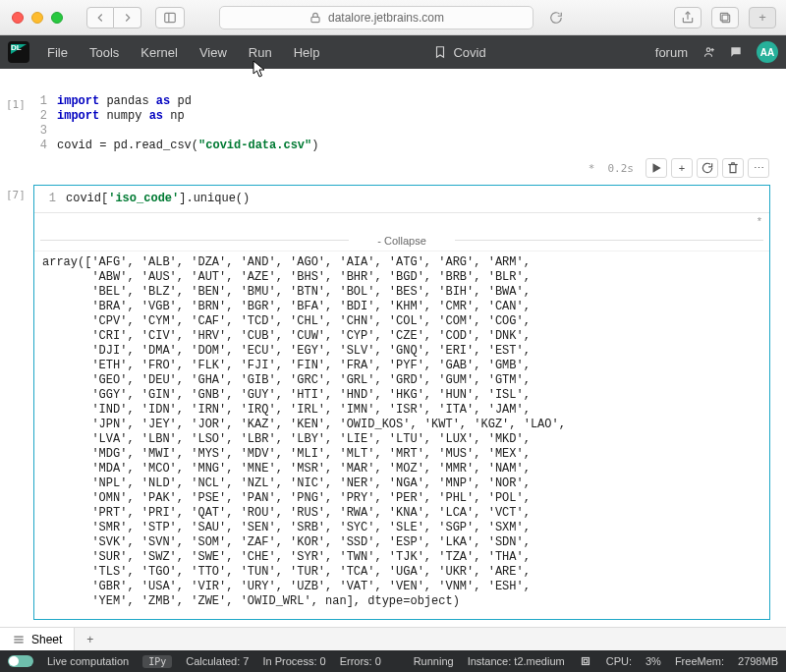 Image resolution: width=786 pixels, height=672 pixels. What do you see at coordinates (16, 104) in the screenshot?
I see `cell-prompt-1: [1]` at bounding box center [16, 104].